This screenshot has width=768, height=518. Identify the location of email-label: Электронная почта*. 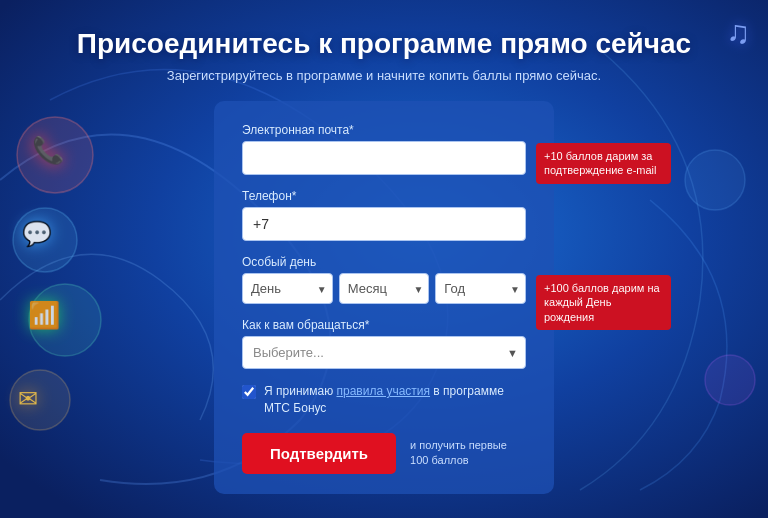
(384, 130).